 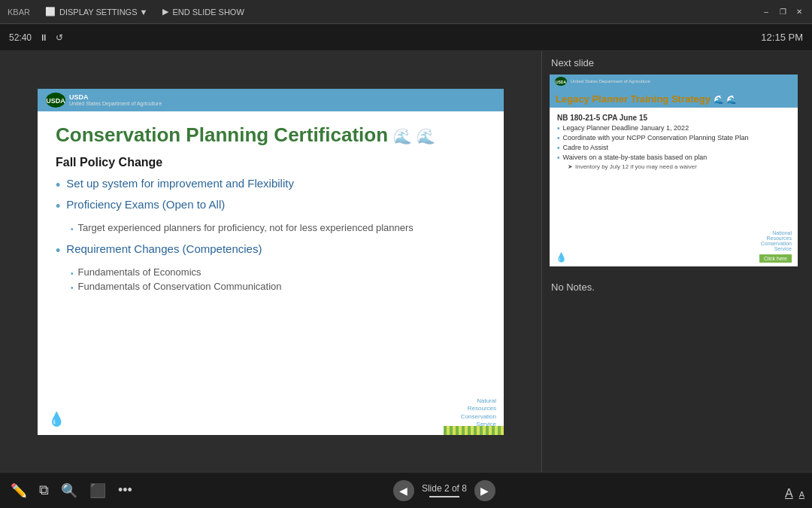 What do you see at coordinates (776, 241) in the screenshot?
I see `thumb-nrcs-text: NationalResourcesConservationService` at bounding box center [776, 241].